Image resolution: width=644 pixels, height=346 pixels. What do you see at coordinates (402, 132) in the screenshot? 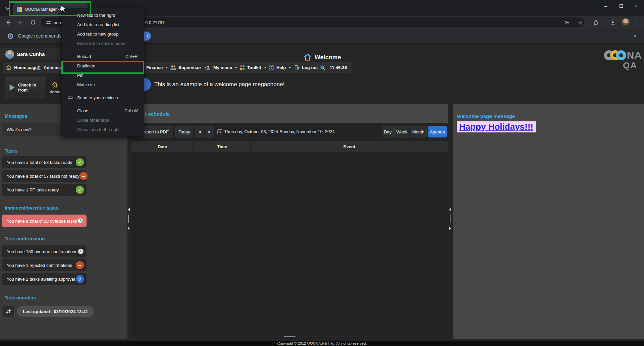
I see `view-week-button: Week` at bounding box center [402, 132].